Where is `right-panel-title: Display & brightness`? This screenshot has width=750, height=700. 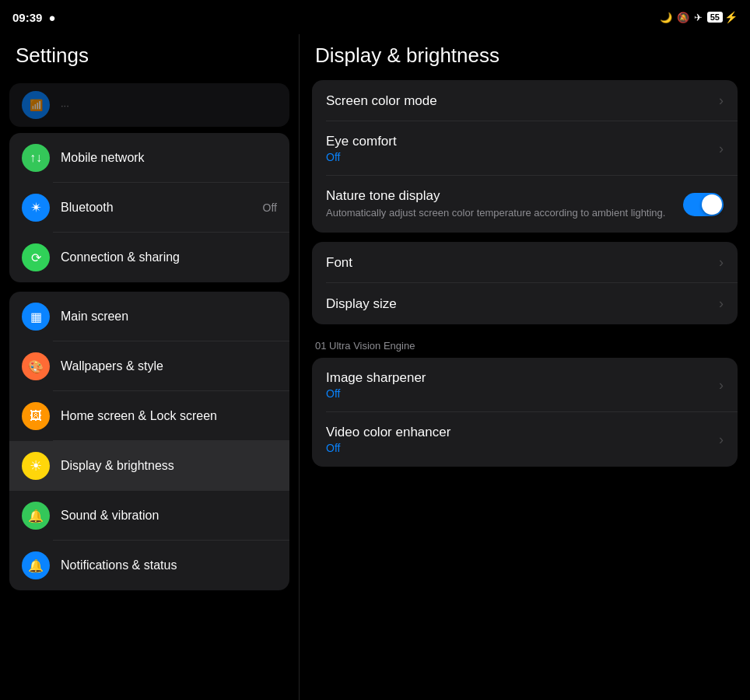
right-panel-title: Display & brightness is located at coordinates (524, 58).